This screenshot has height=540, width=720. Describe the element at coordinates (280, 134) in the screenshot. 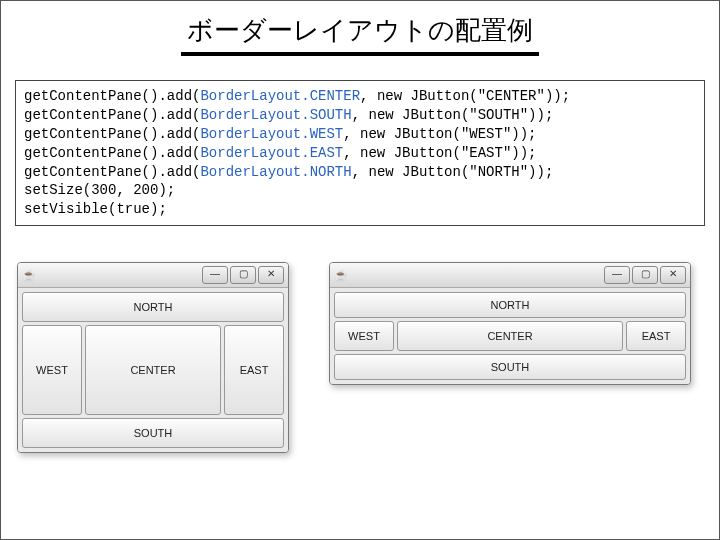

I see `code-line-3: getContentPane().add(BorderLayout.WEST, …` at that location.